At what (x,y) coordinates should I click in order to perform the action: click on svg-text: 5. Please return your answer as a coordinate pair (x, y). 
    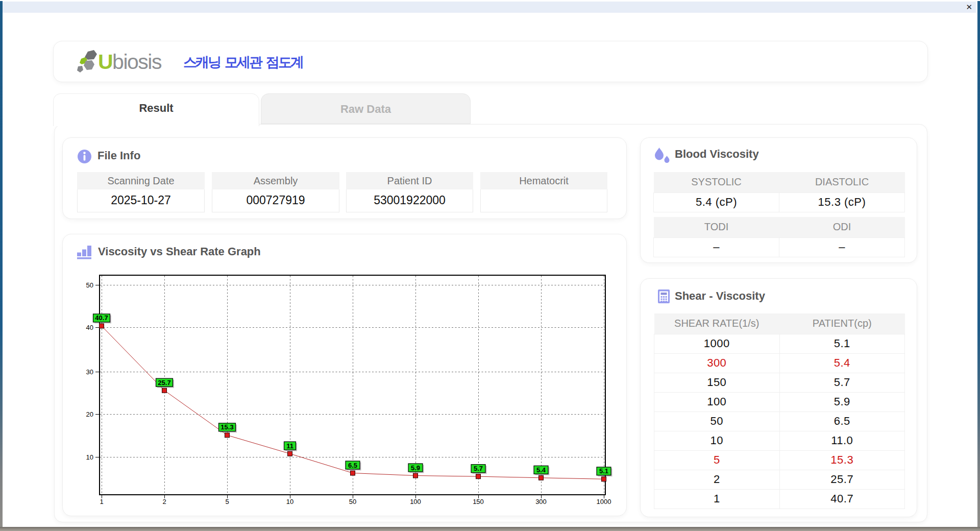
    Looking at the image, I should click on (227, 501).